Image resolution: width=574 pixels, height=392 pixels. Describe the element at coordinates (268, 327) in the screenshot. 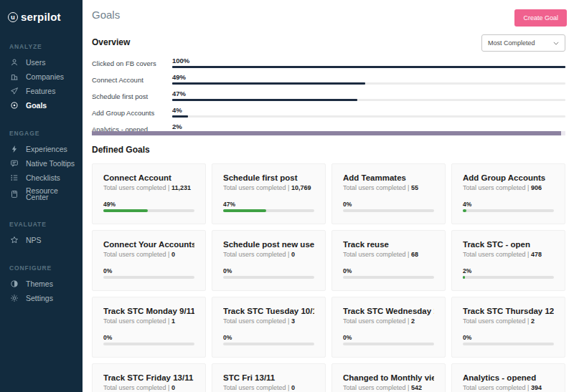

I see `goal-card: Track STC Tuesday 10/11 useTotal users c…` at that location.